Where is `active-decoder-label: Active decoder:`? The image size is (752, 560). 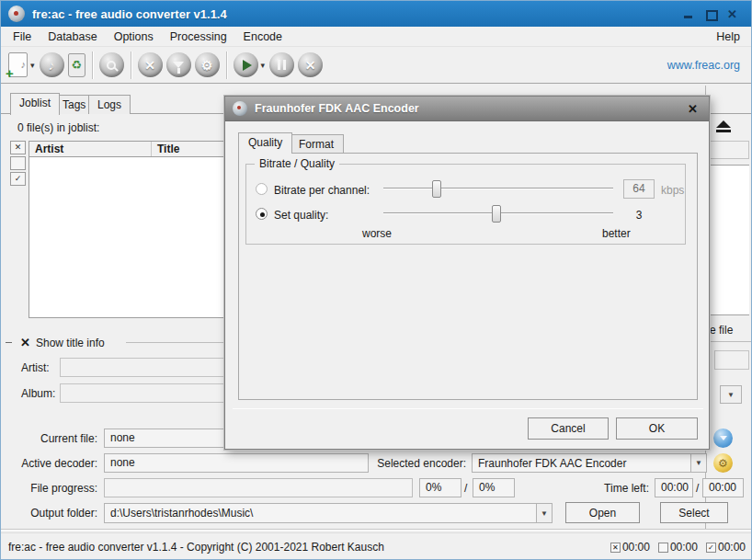 active-decoder-label: Active decoder: is located at coordinates (50, 463).